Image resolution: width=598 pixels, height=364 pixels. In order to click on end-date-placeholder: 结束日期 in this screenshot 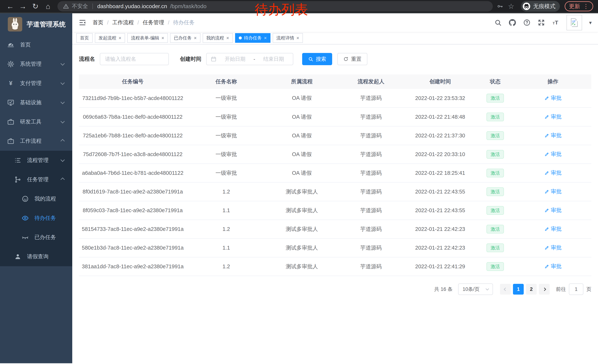, I will do `click(274, 59)`.